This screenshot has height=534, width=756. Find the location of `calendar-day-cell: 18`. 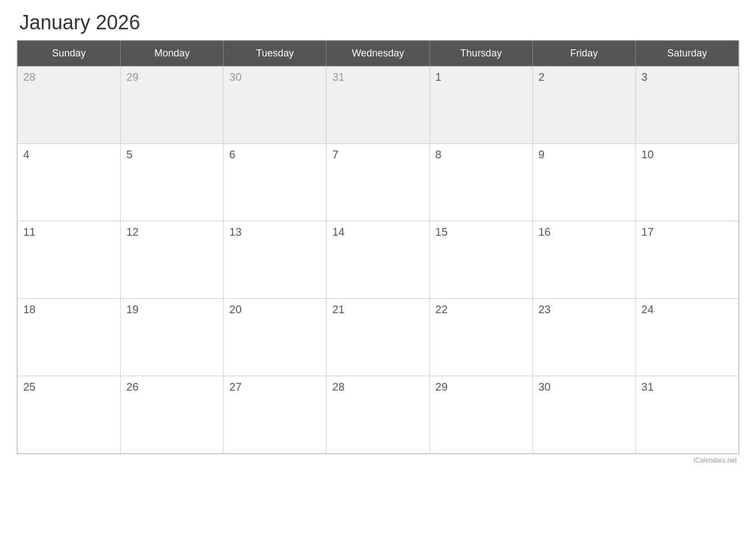

calendar-day-cell: 18 is located at coordinates (69, 338).